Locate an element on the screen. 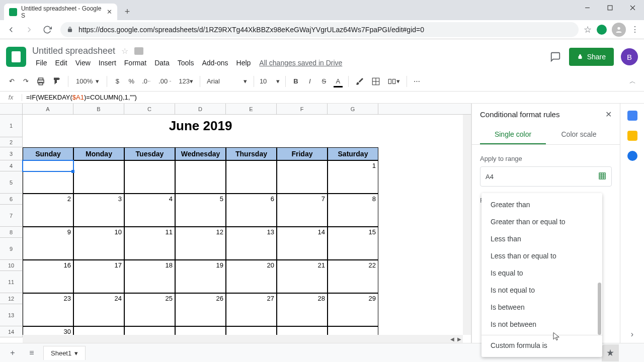 The image size is (644, 362). window-close is located at coordinates (633, 8).